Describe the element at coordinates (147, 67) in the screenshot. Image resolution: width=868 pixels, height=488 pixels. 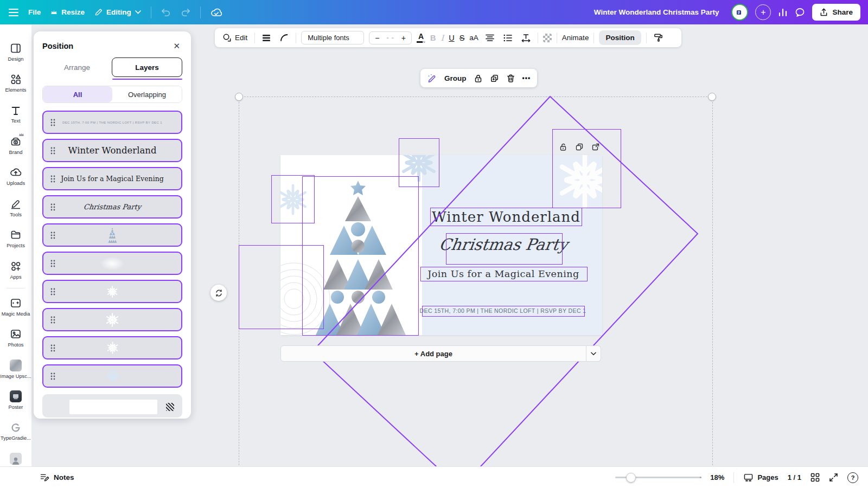
I see `tab-layers: Layers` at that location.